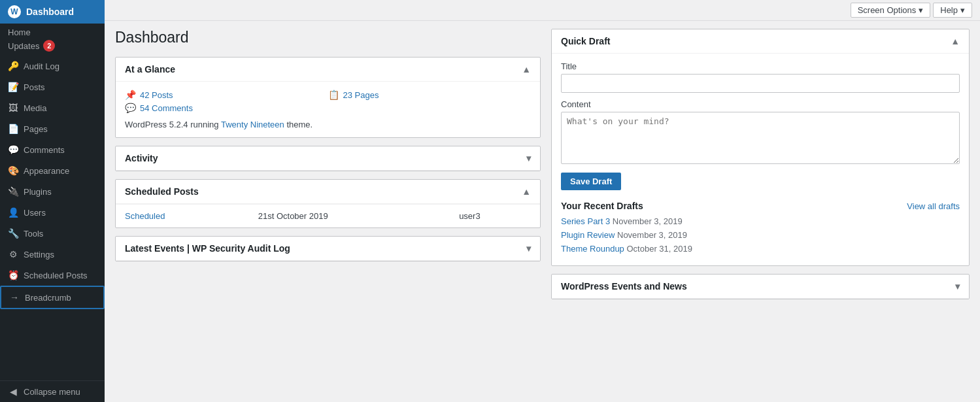  I want to click on draft-date-text-2: November 3, 2019, so click(652, 235).